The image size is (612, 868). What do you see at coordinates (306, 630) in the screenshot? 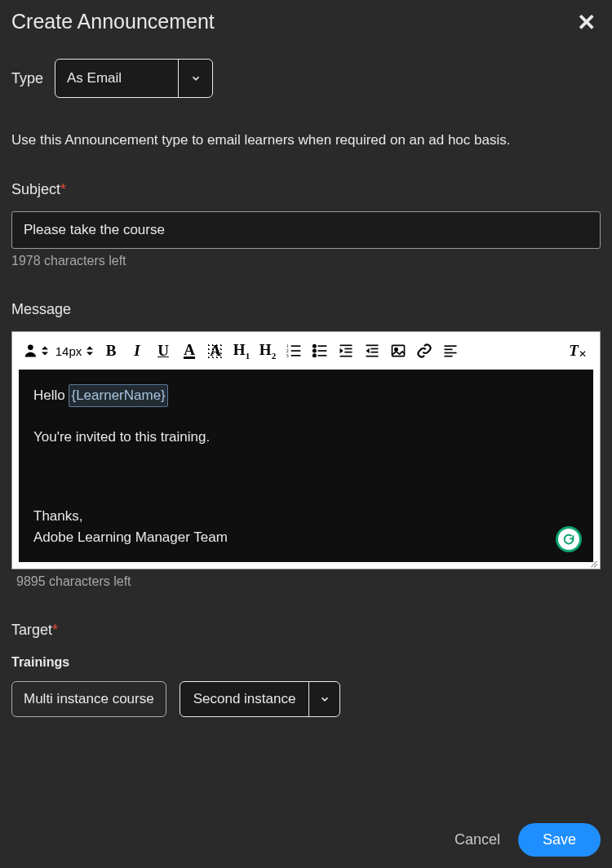
I see `target-label: Target*` at bounding box center [306, 630].